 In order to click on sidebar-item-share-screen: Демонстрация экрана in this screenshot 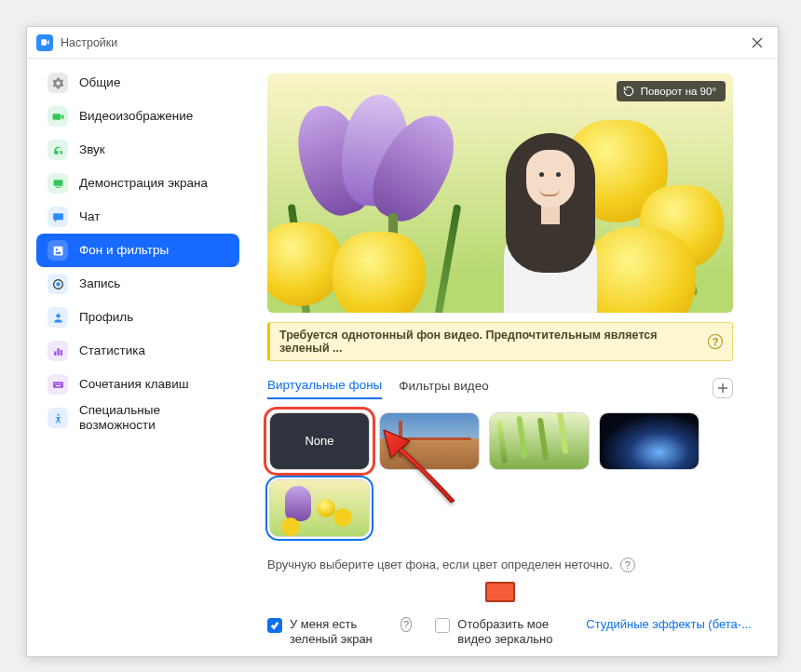, I will do `click(138, 183)`.